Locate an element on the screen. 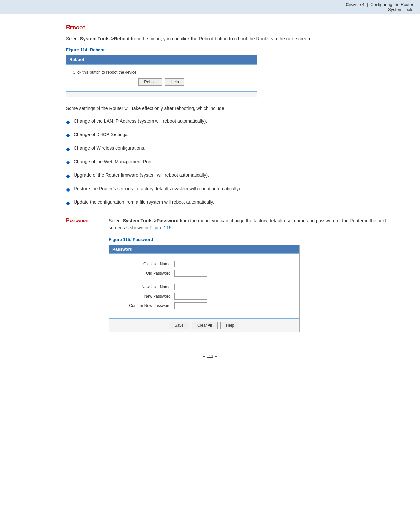  bullet-text: Update the configuration from a file (sy… is located at coordinates (144, 202).